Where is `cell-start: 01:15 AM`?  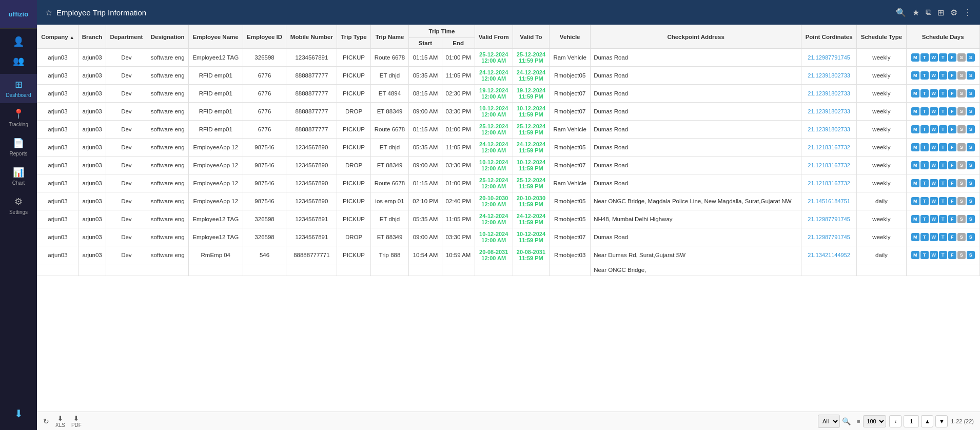 cell-start: 01:15 AM is located at coordinates (425, 129).